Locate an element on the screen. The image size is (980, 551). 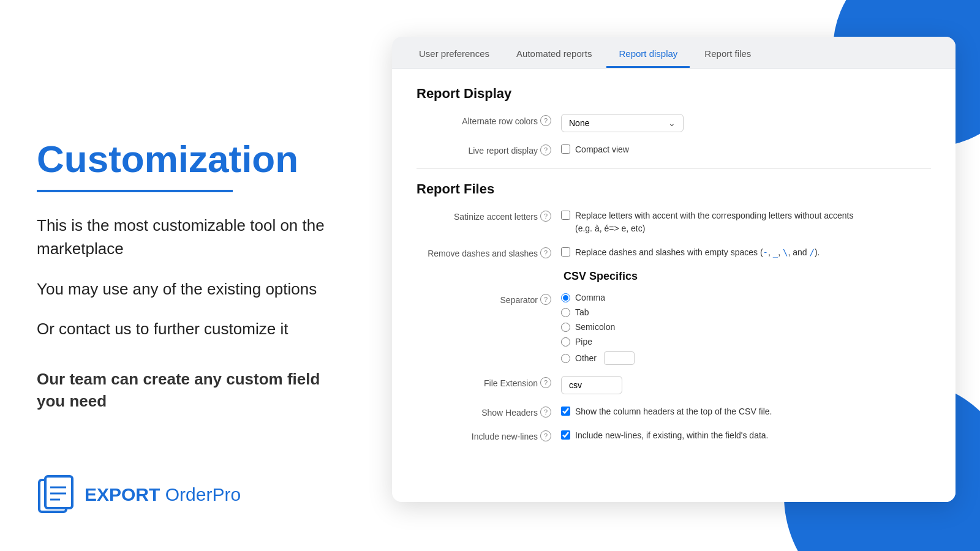
include-newlines-checkbox-label: Include new-lines, if existing, within t… is located at coordinates (665, 436).